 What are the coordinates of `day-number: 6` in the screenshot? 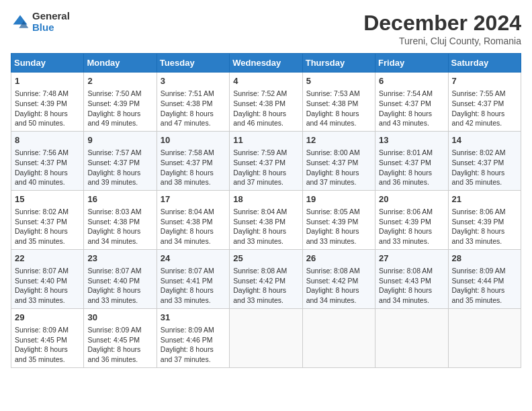 It's located at (411, 81).